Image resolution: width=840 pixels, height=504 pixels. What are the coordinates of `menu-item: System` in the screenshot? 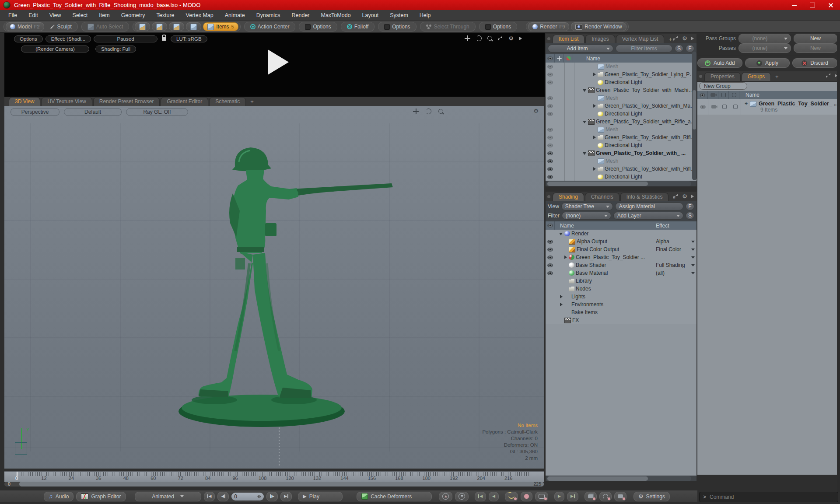 It's located at (399, 15).